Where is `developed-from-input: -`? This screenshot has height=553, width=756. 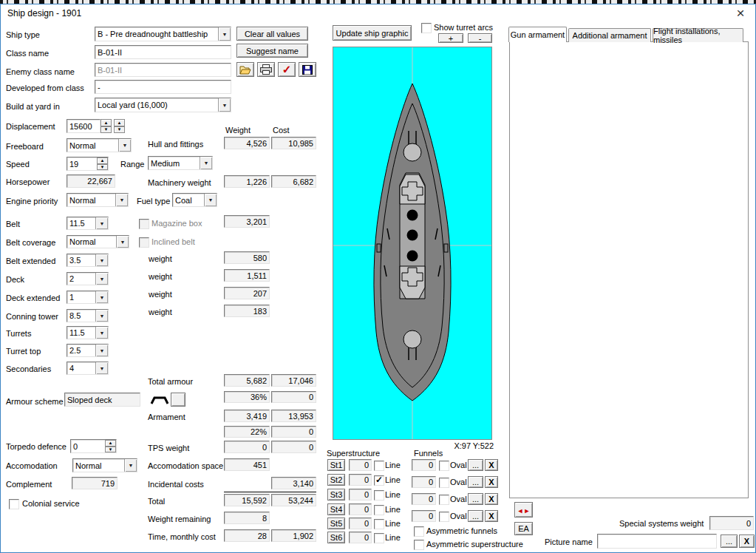 developed-from-input: - is located at coordinates (163, 87).